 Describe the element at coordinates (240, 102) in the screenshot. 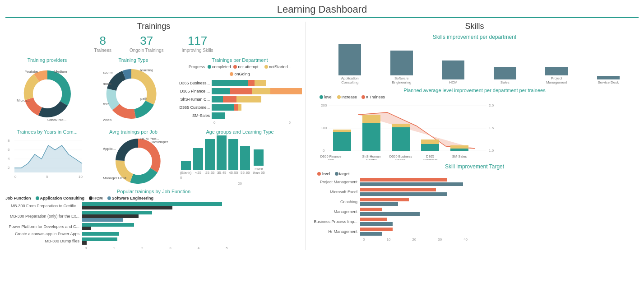

I see `dept-bars: D365 Business... D365 Finance ...` at that location.